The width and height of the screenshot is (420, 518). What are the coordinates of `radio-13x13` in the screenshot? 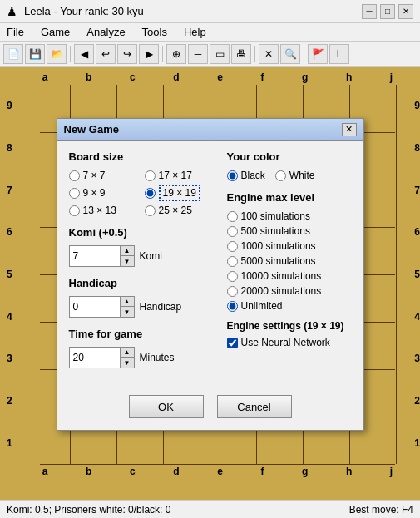 It's located at (75, 211).